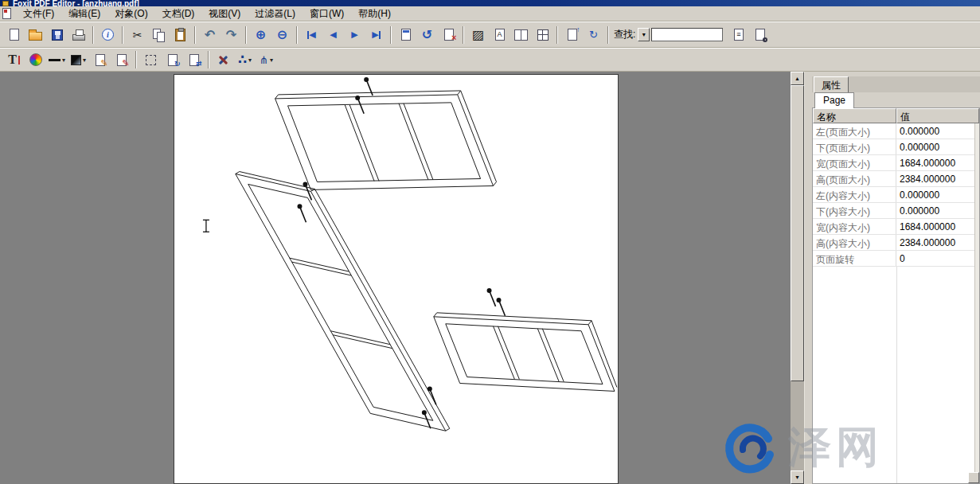 This screenshot has width=980, height=484. Describe the element at coordinates (245, 60) in the screenshot. I see `nodes-tool-button: ∴▾` at that location.